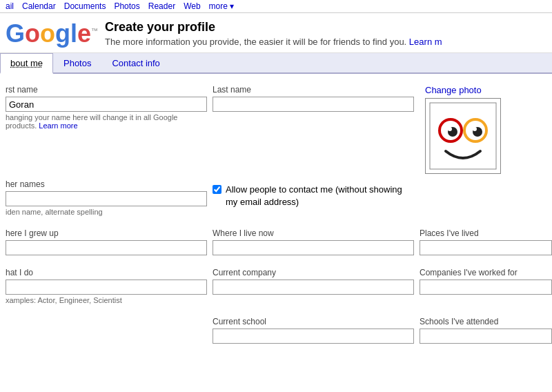 The image size is (552, 392). I want to click on change-photo-link: Change photo, so click(489, 90).